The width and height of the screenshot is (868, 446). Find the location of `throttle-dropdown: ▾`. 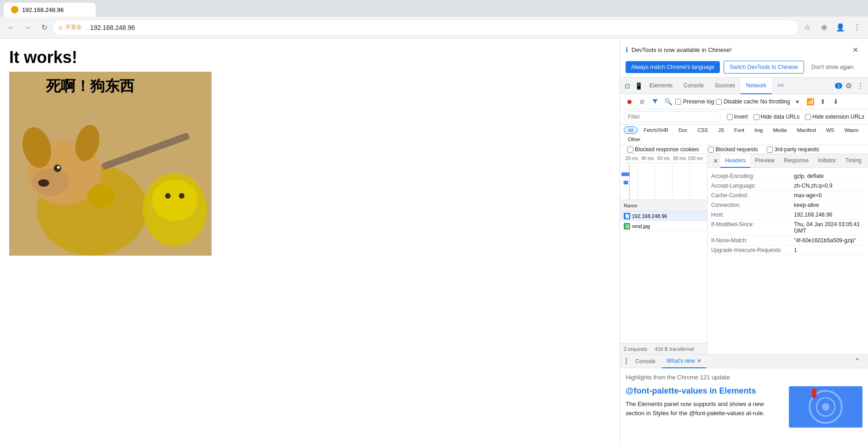

throttle-dropdown: ▾ is located at coordinates (797, 102).